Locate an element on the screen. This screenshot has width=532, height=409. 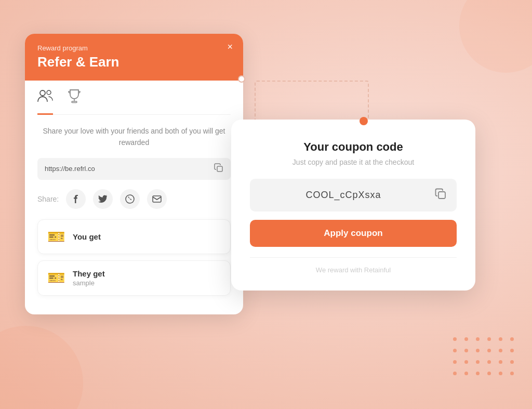
you-get-label: You get is located at coordinates (87, 237).